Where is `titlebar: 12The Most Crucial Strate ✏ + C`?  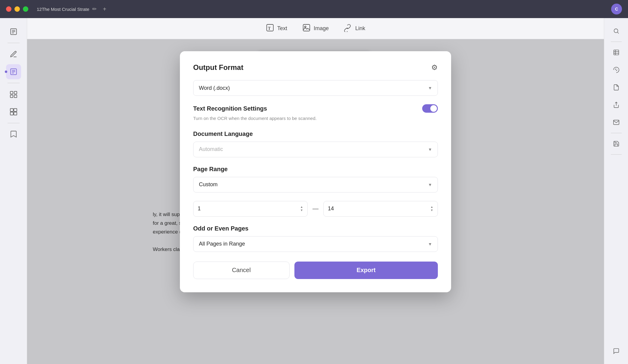 titlebar: 12The Most Crucial Strate ✏ + C is located at coordinates (314, 9).